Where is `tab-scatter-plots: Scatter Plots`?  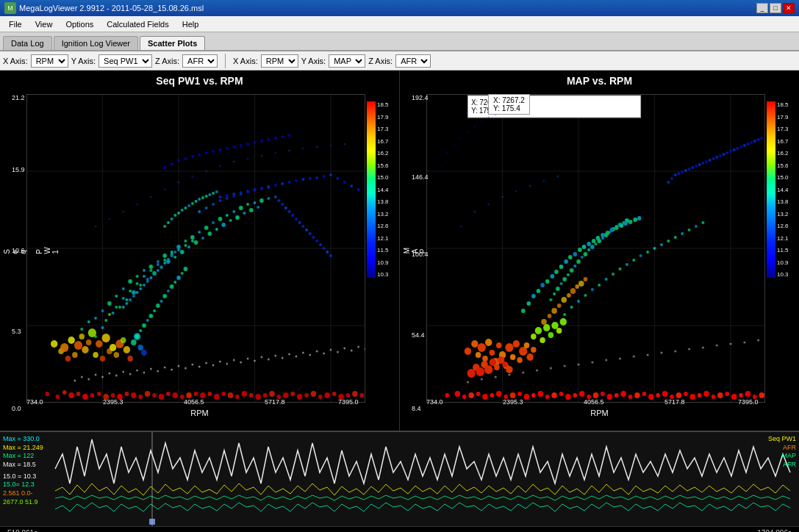
tab-scatter-plots: Scatter Plots is located at coordinates (172, 43).